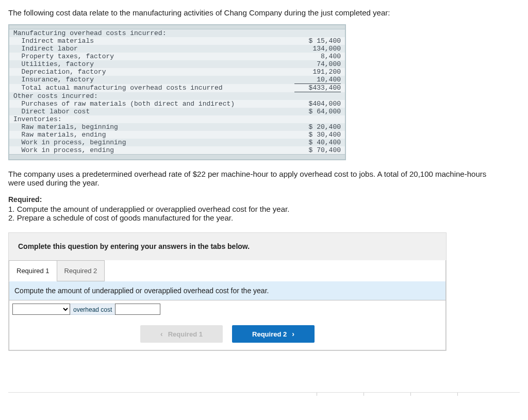  What do you see at coordinates (318, 111) in the screenshot?
I see `row-value: $ 64,000` at bounding box center [318, 111].